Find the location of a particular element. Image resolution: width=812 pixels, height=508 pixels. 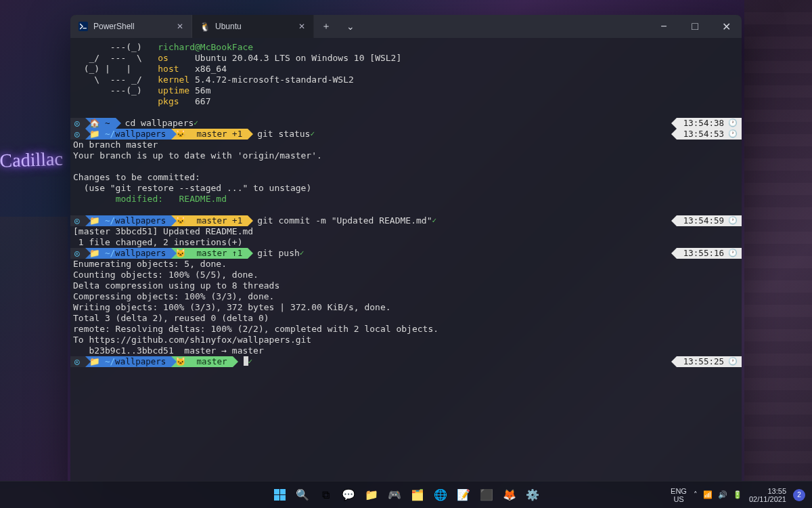

timestamp-segment: 13:54:53 🕐 is located at coordinates (709, 134).